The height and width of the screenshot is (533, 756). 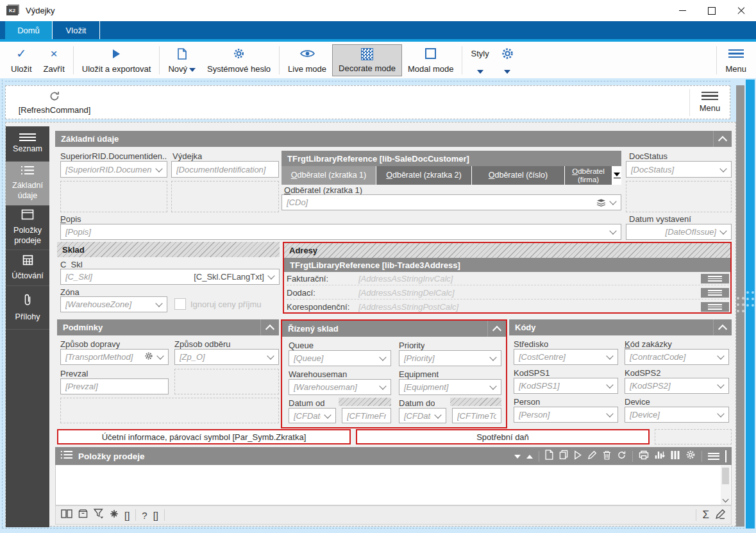 I want to click on chevron-up-button, so click(x=530, y=456).